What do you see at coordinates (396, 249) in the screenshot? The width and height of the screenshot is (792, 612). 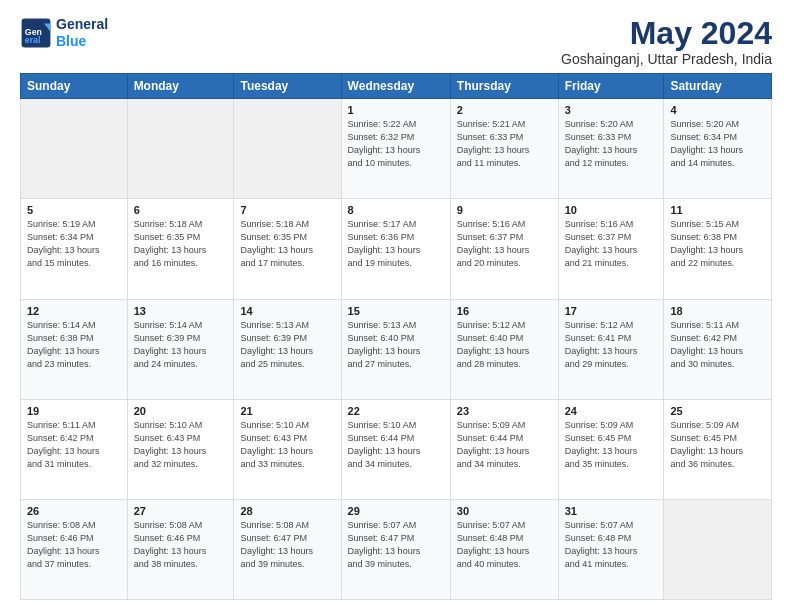 I see `calendar-cell: 8Sunrise: 5:17 AM Sunset: 6:36 PM Daylig…` at bounding box center [396, 249].